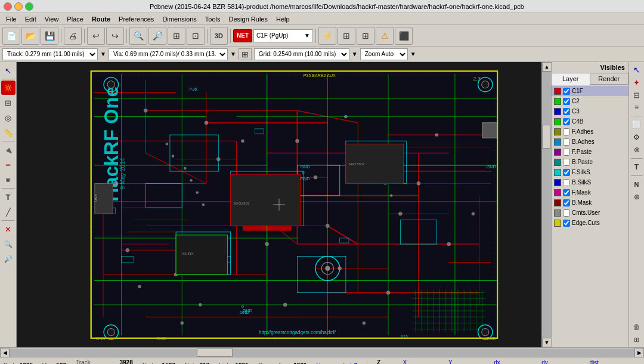 The height and width of the screenshot is (364, 644). I want to click on layer-item-edge-cuts: Edge.Cuts, so click(590, 223).